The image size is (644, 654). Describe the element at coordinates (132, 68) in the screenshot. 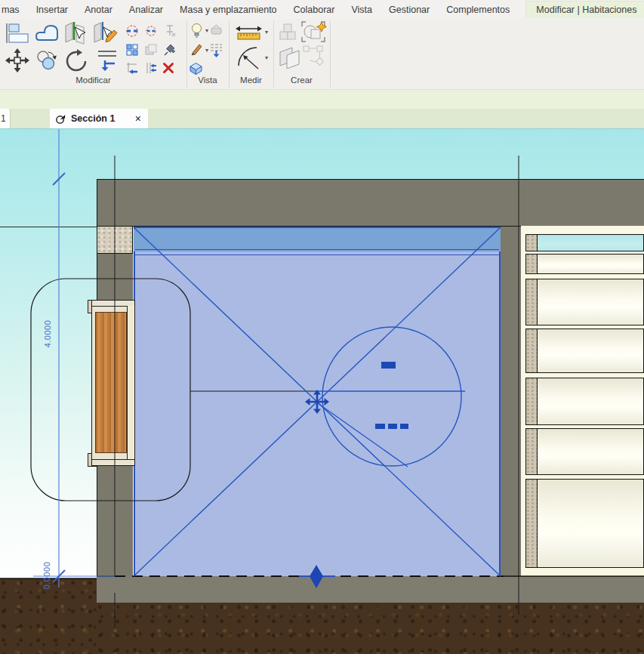

I see `trim-extend-corner-icon` at that location.